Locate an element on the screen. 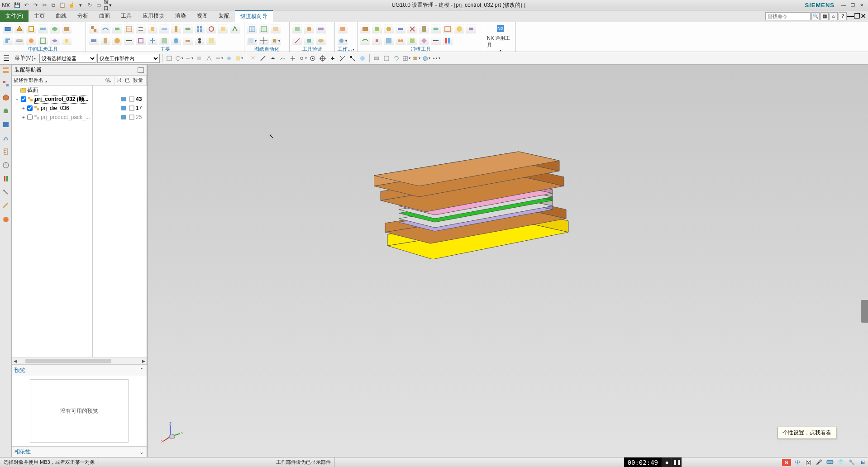  tree-section-row: 截面 is located at coordinates (79, 90).